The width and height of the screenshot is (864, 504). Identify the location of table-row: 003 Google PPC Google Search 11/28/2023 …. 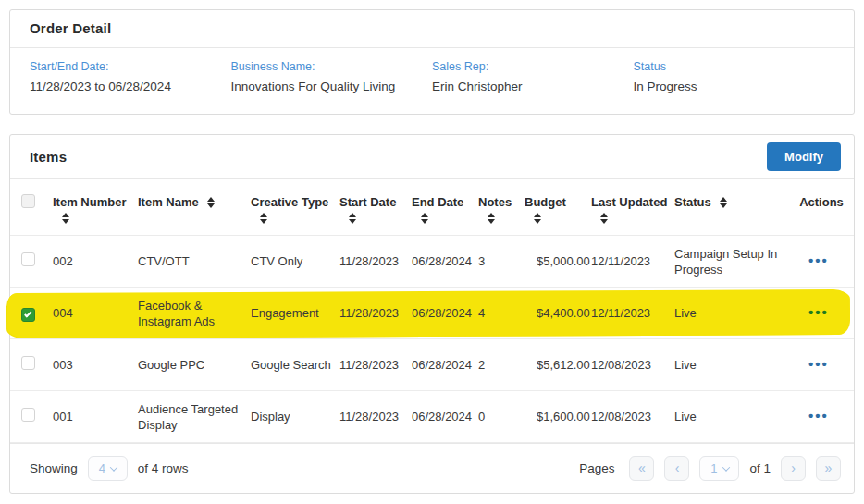
(432, 365).